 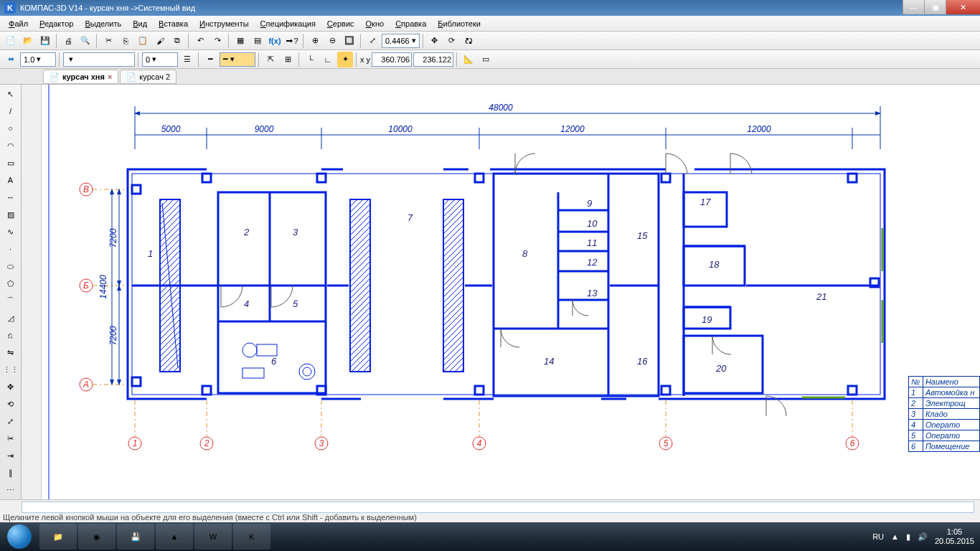 I want to click on tray-network-icon: ▮, so click(x=908, y=537).